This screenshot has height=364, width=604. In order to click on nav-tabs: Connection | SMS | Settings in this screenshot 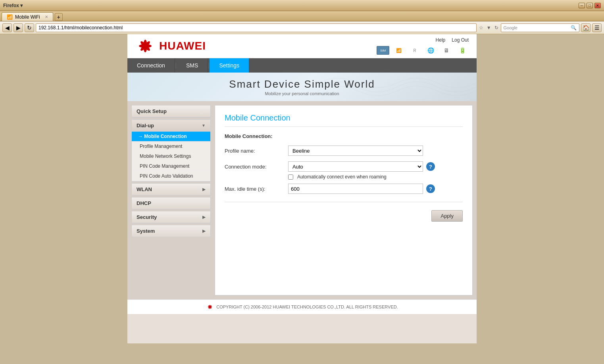, I will do `click(302, 65)`.